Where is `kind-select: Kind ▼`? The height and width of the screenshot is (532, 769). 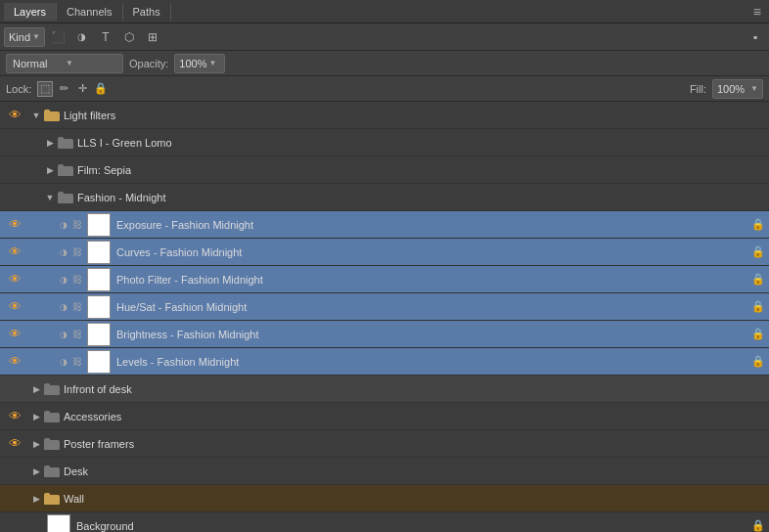
kind-select: Kind ▼ is located at coordinates (24, 37).